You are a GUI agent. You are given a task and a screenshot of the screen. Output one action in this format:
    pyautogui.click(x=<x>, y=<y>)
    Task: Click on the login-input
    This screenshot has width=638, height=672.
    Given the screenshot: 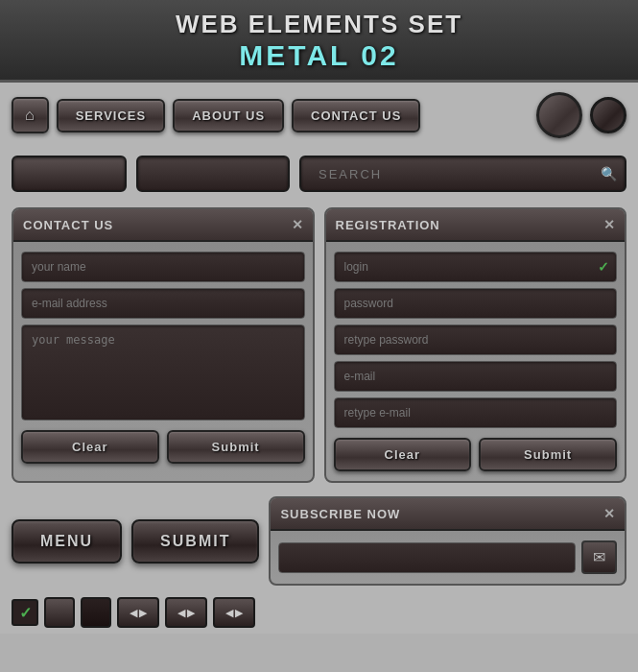 What is the action you would take?
    pyautogui.click(x=476, y=267)
    